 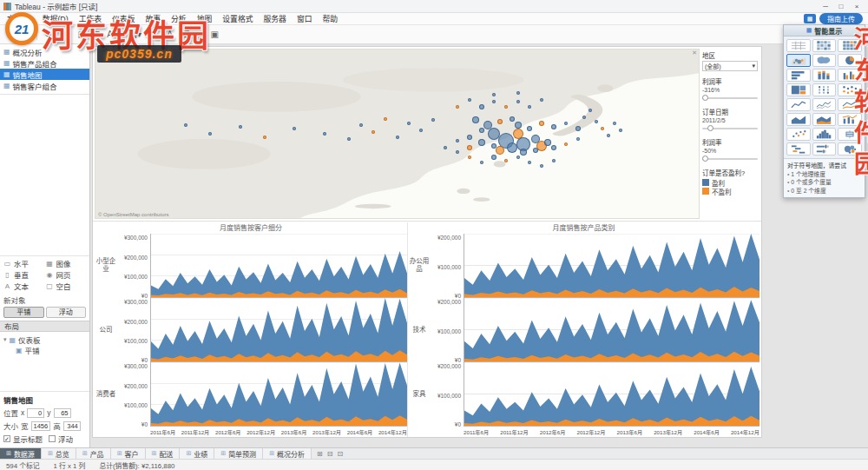 What do you see at coordinates (694, 53) in the screenshot?
I see `map-close-icon: ✕` at bounding box center [694, 53].